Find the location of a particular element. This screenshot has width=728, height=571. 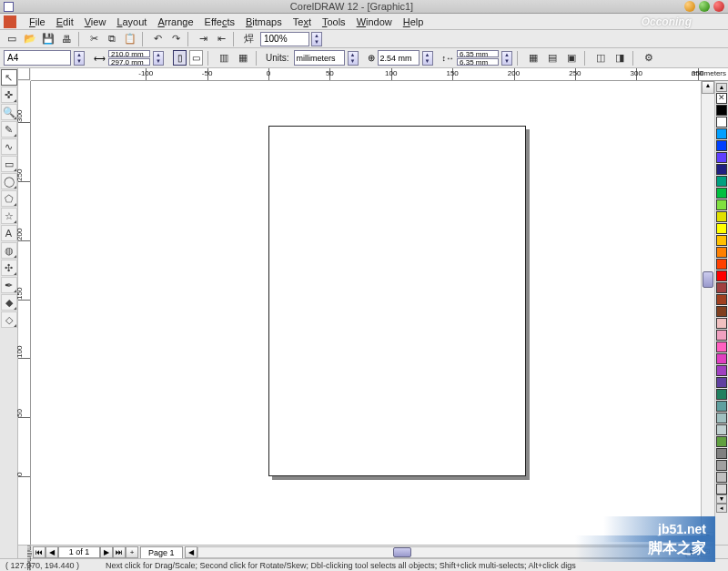

maximize-button is located at coordinates (704, 6).